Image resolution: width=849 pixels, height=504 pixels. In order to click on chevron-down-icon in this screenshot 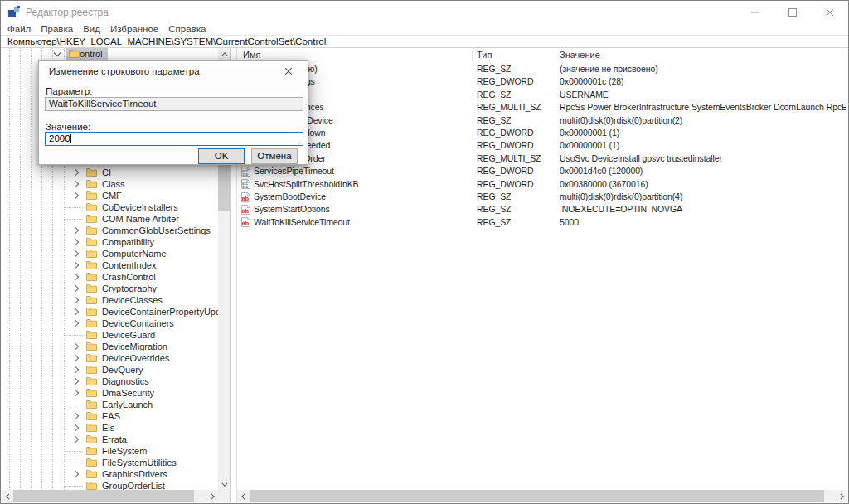, I will do `click(57, 53)`.